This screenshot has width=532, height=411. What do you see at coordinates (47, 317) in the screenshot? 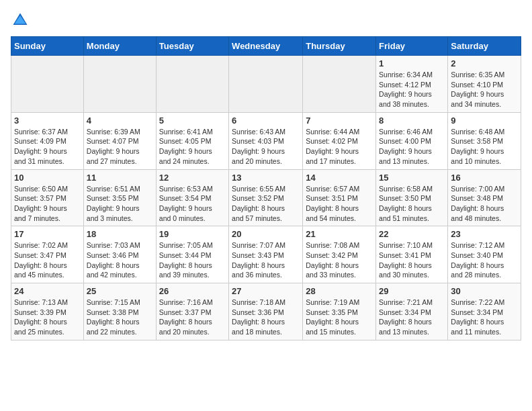
I see `day-info: Sunrise: 7:13 AM Sunset: 3:39 PM Dayligh…` at bounding box center [47, 317].